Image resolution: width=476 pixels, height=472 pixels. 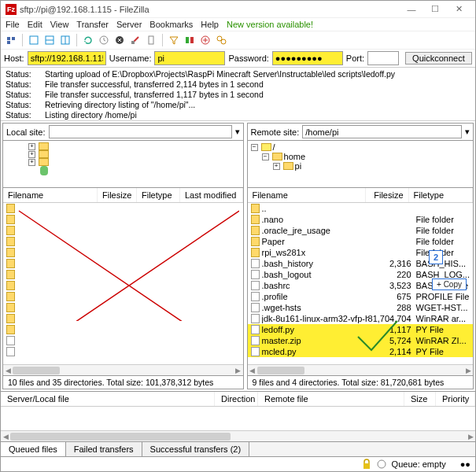 I want to click on remote-footer: 9 files and 4 directories. Total size: 8…, so click(x=360, y=382).